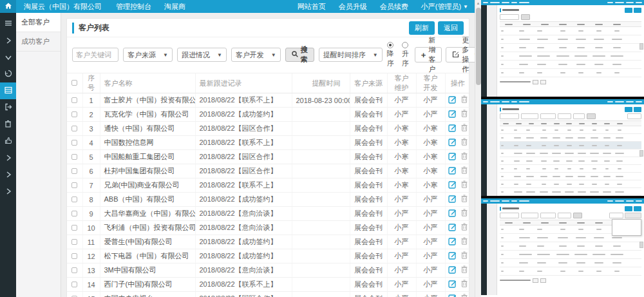 Image resolution: width=644 pixels, height=297 pixels. What do you see at coordinates (478, 3) in the screenshot?
I see `scroll-up-icon: ▲` at bounding box center [478, 3].